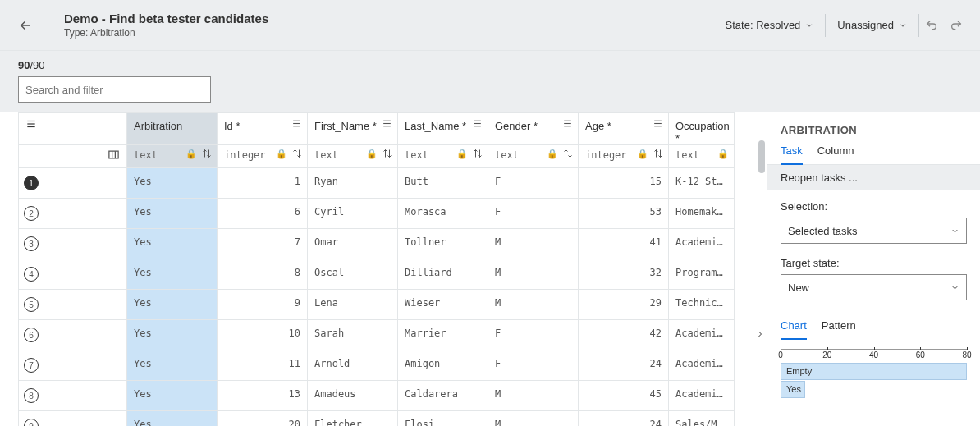  Describe the element at coordinates (873, 177) in the screenshot. I see `reopen-tasks-button: Reopen tasks ...` at that location.